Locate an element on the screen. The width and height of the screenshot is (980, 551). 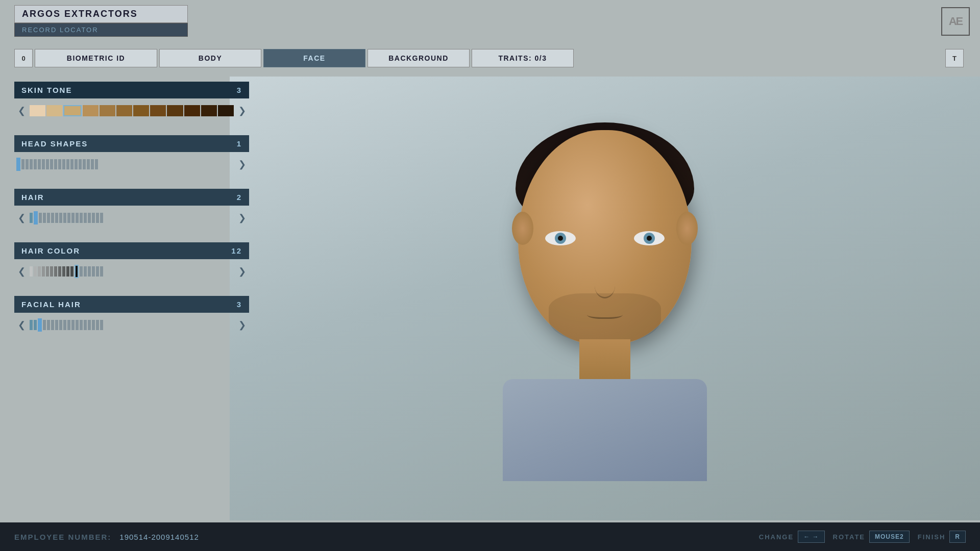
hair-prev: ❮ is located at coordinates (21, 218).